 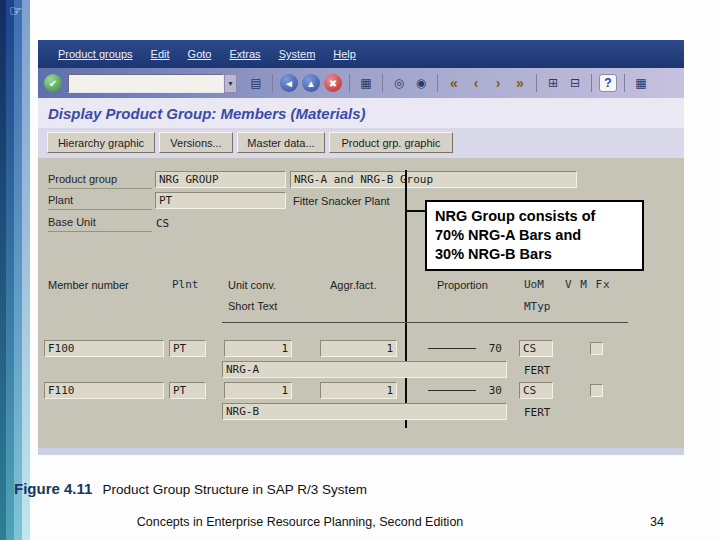 I want to click on menu-help: Help, so click(x=344, y=54).